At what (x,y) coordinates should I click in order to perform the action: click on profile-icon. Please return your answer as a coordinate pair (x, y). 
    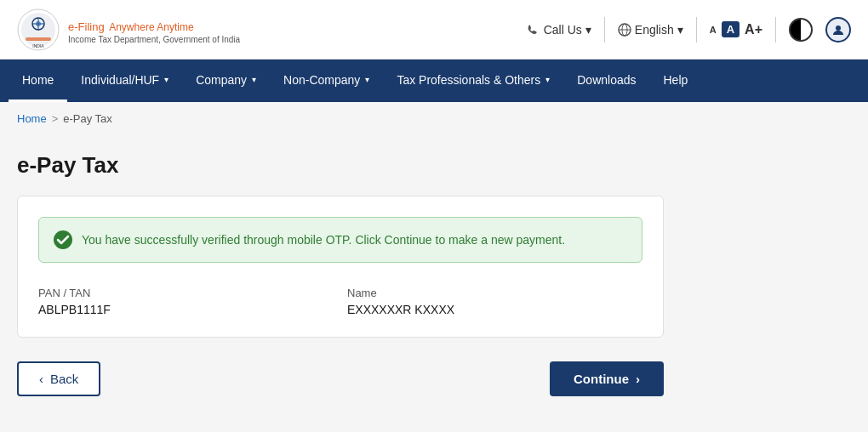
    Looking at the image, I should click on (838, 30).